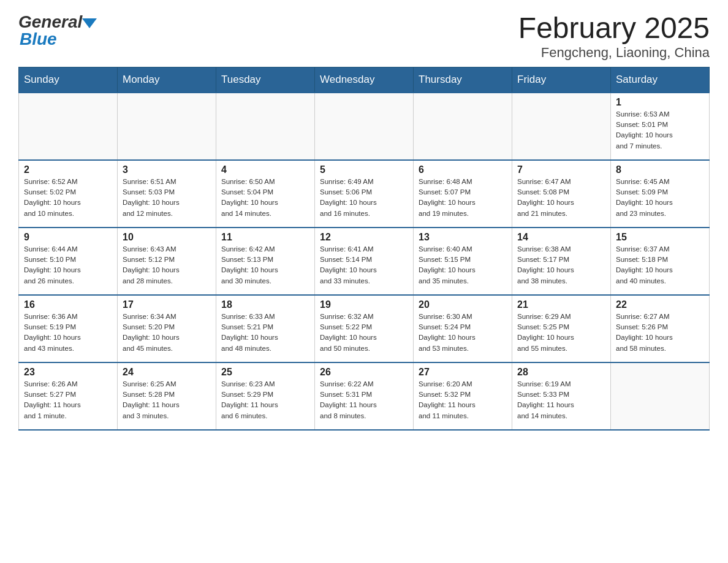  Describe the element at coordinates (167, 80) in the screenshot. I see `header-monday: Monday` at that location.